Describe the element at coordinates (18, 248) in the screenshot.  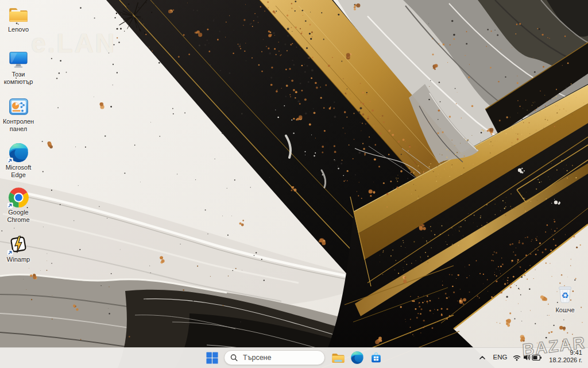
I see `desktop-icon-winamp: Winamp` at that location.